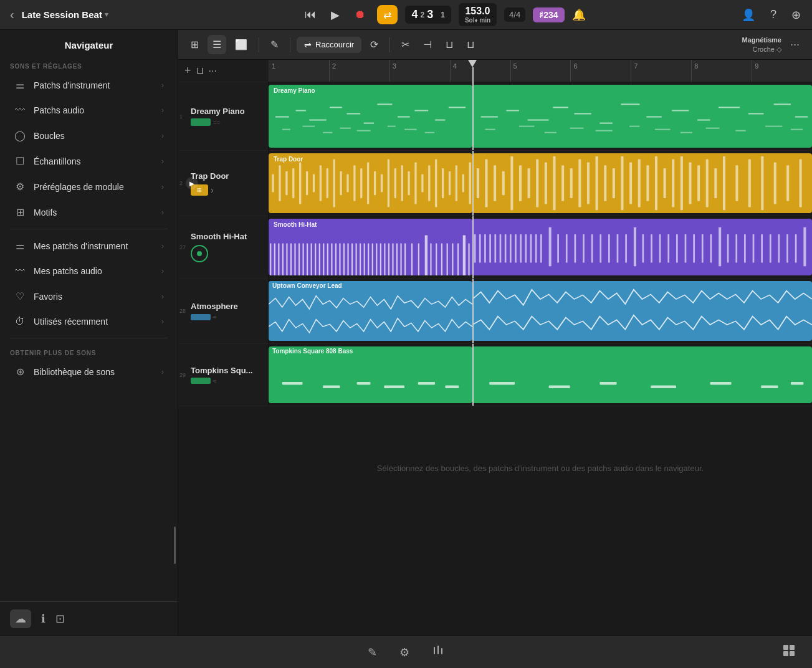 This screenshot has height=668, width=812. I want to click on grid-bottom-button, so click(789, 652).